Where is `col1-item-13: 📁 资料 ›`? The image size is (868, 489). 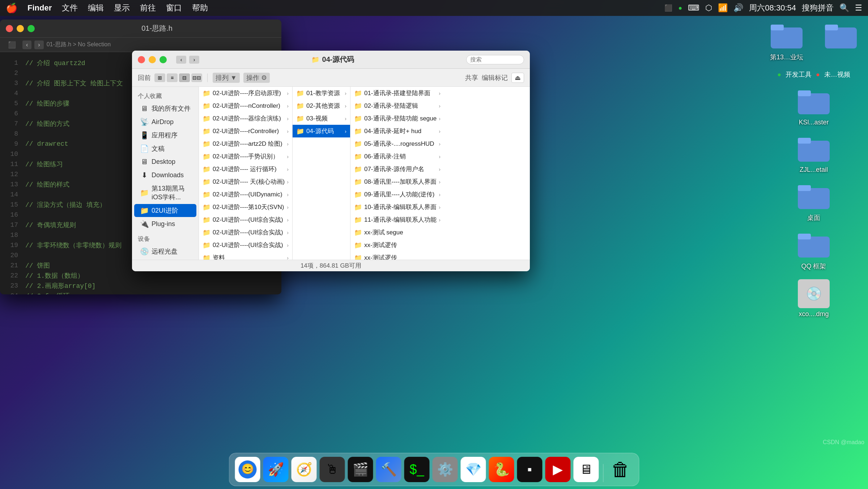
col1-item-13: 📁 资料 › is located at coordinates (246, 255).